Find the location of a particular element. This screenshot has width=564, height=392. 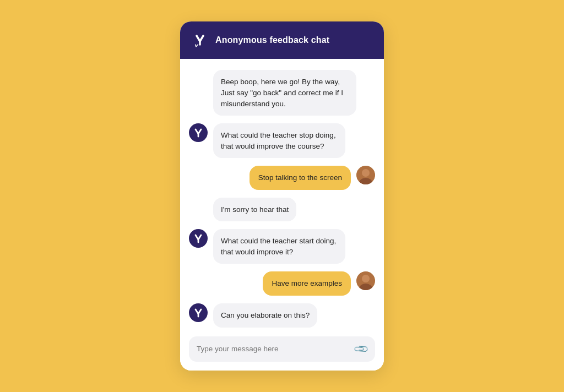

bot-bubble-1: What could the teacher stop doing, that … is located at coordinates (279, 141).